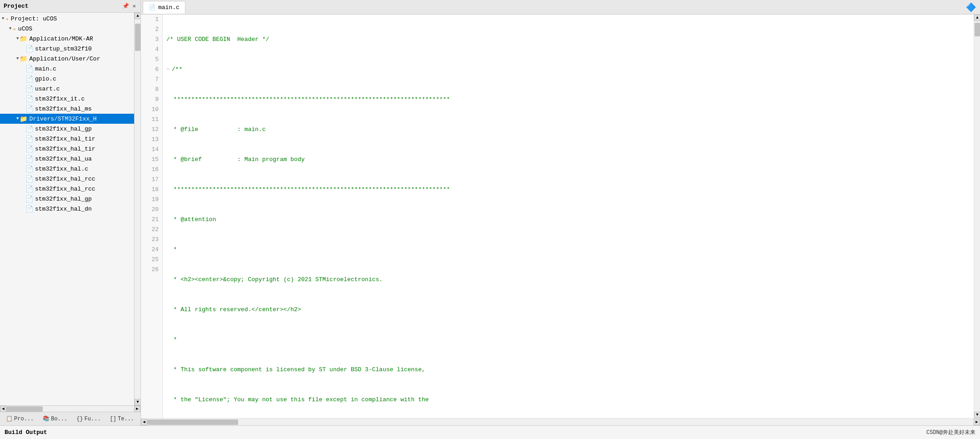  I want to click on line-num-11: 11, so click(151, 120).